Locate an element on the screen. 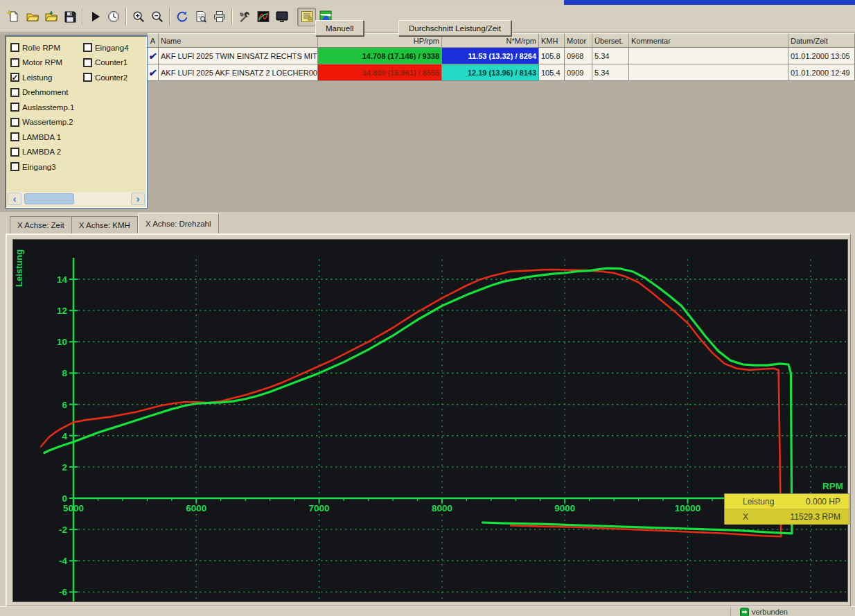 The image size is (855, 616). hp-rpm-cell: 14.708 (17.146) / 9338 is located at coordinates (380, 56).